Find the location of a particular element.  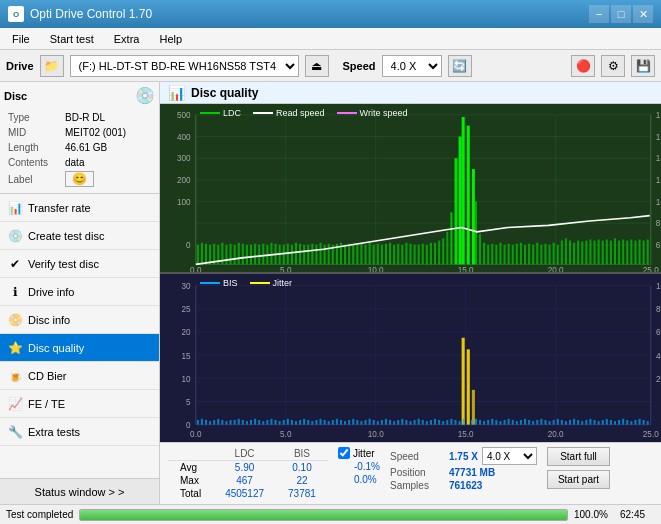

nav-verify-test-disc: ✔ Verify test disc is located at coordinates (80, 264).